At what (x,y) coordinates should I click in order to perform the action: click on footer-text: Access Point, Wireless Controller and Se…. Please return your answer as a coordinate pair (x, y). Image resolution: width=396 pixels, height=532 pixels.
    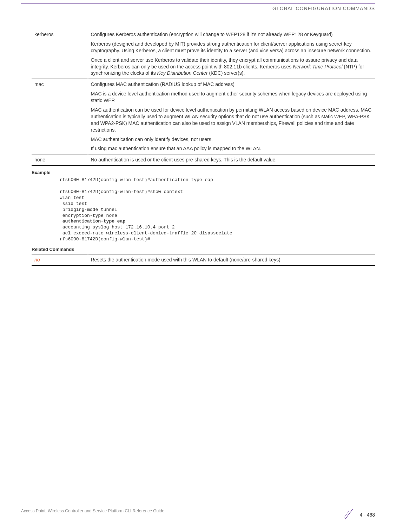
    Looking at the image, I should click on (93, 511).